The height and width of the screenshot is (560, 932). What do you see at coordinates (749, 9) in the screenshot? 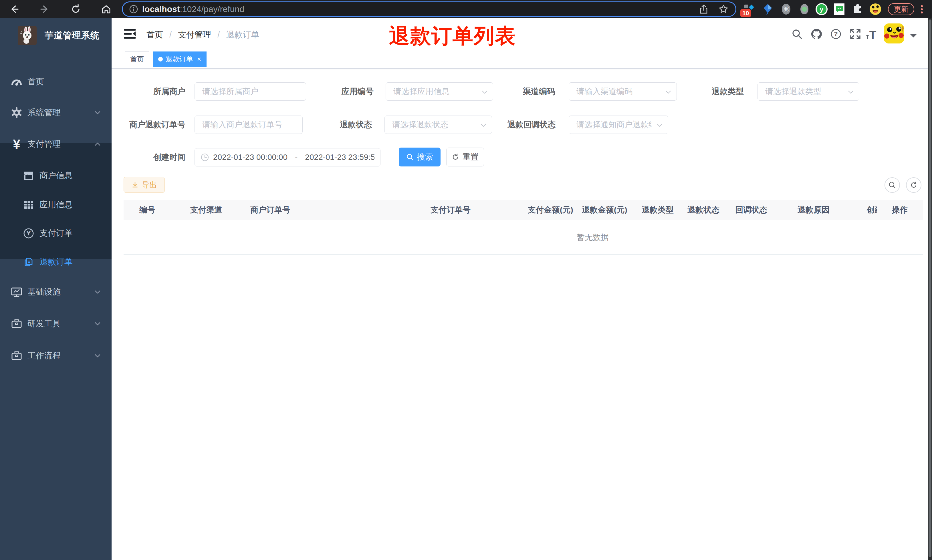
I see `extension-tiles-icon: 10` at bounding box center [749, 9].